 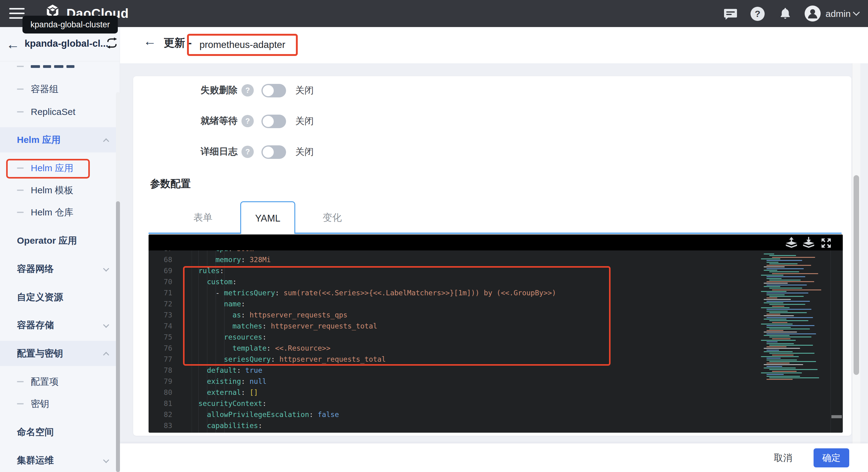 I want to click on line-number: 75, so click(x=164, y=337).